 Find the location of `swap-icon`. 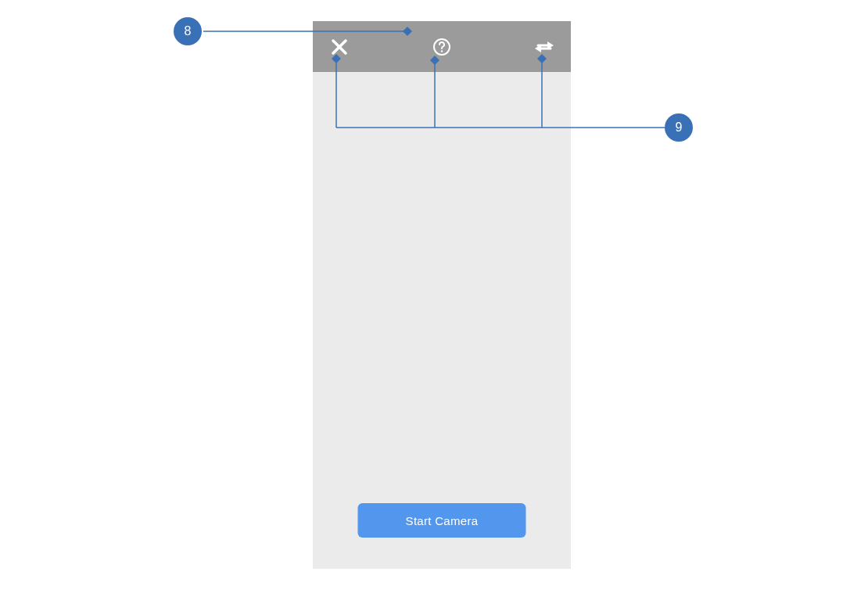

swap-icon is located at coordinates (544, 47).